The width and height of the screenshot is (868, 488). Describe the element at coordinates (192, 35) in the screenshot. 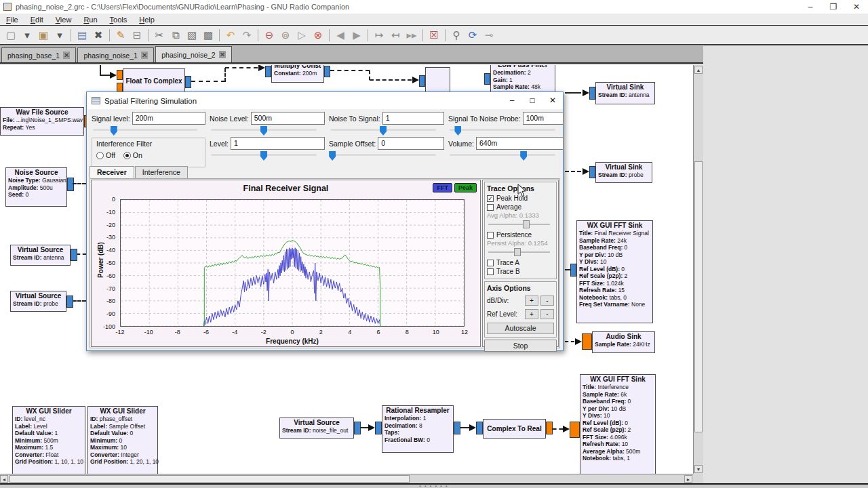

I see `paste-icon: ▧` at that location.